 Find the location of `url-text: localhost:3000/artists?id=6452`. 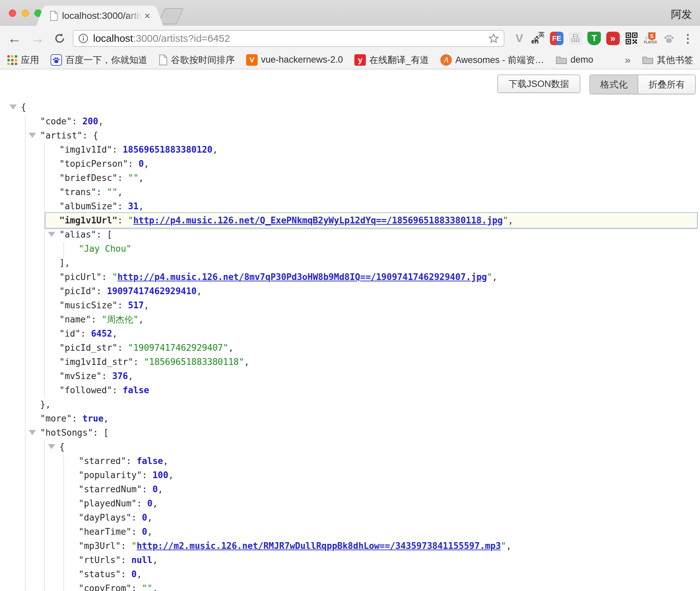

url-text: localhost:3000/artists?id=6452 is located at coordinates (289, 38).